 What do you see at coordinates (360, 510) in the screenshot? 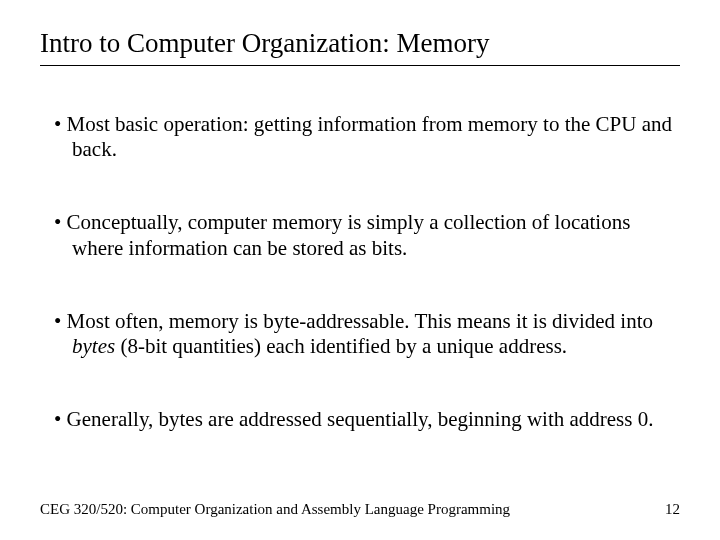
I see `slide-footer: CEG 320/520: Computer Organization and A…` at bounding box center [360, 510].